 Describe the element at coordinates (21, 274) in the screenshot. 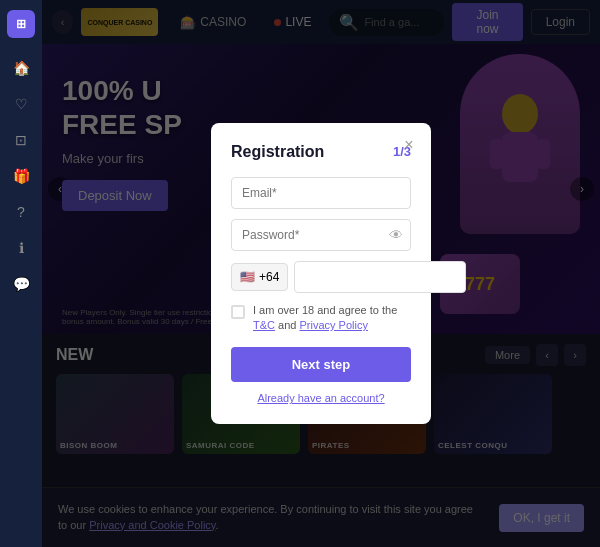

I see `sidebar: ⊞ 🏠 ♡ ⊡ 🎁 ? ℹ 💬` at that location.